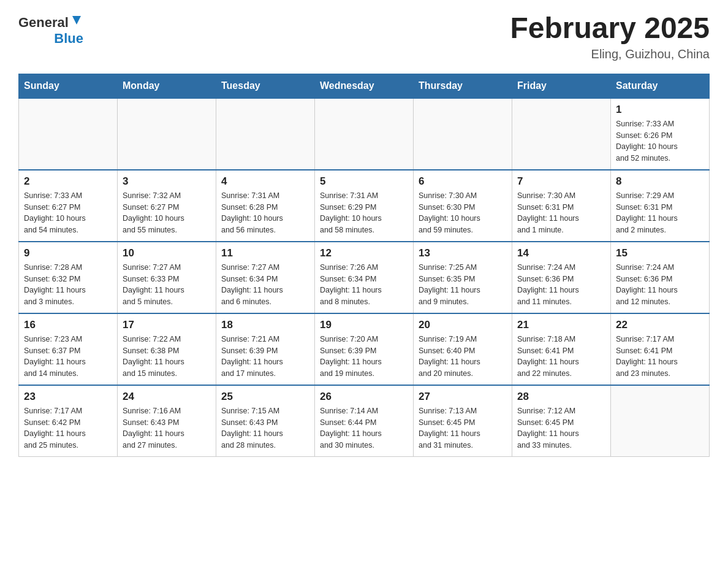 The image size is (728, 563). I want to click on month-title: February 2025, so click(610, 28).